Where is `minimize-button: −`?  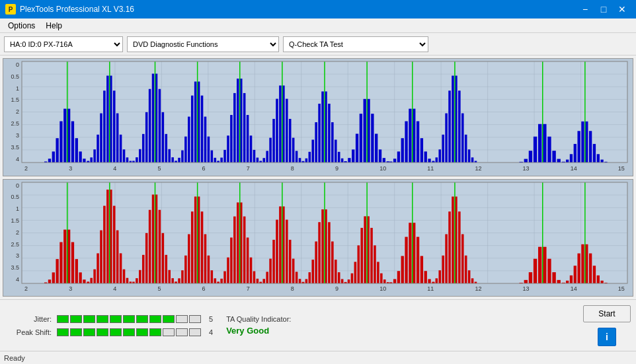 minimize-button: − is located at coordinates (585, 9).